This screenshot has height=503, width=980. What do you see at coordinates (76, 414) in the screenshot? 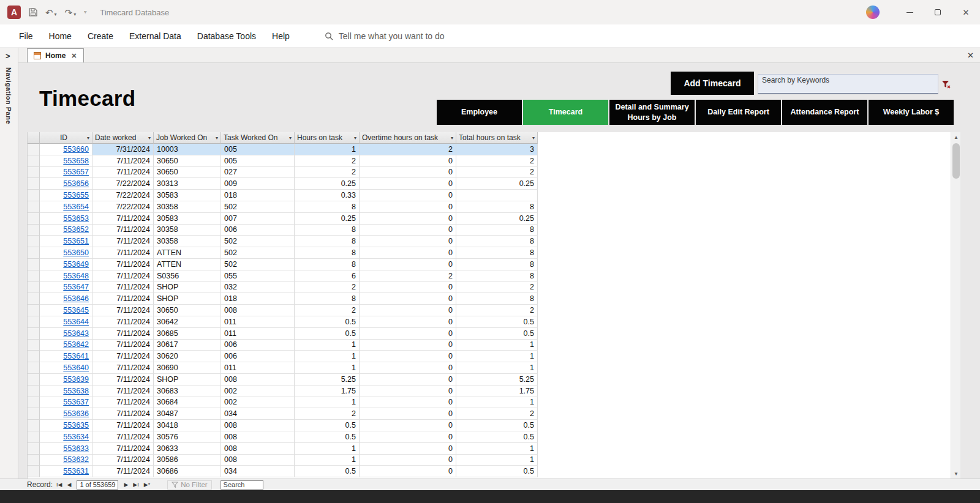
I see `record-id-link: 553636` at bounding box center [76, 414].